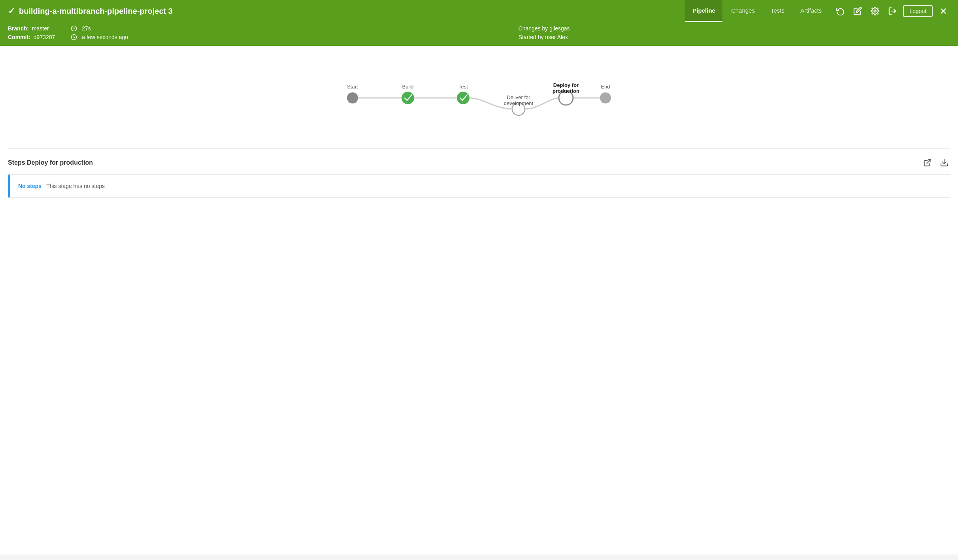 The image size is (958, 560). What do you see at coordinates (918, 11) in the screenshot?
I see `logout-button: Logout` at bounding box center [918, 11].